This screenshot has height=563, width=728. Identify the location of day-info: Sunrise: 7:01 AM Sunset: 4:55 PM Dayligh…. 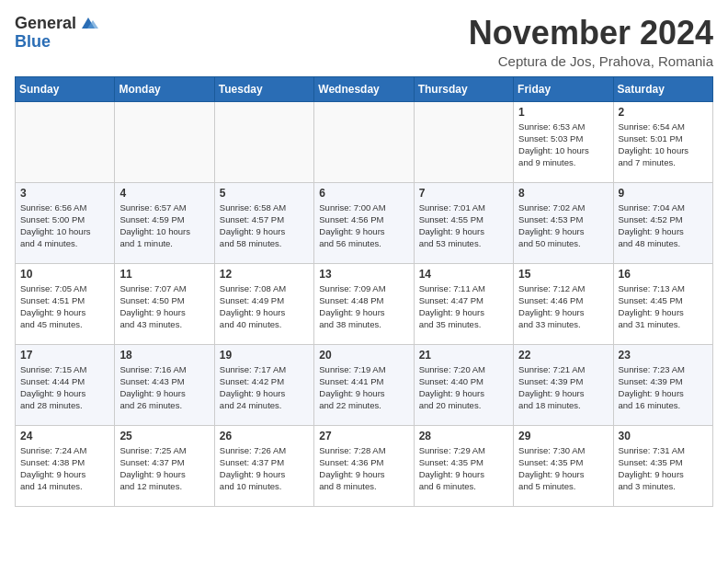
(463, 226).